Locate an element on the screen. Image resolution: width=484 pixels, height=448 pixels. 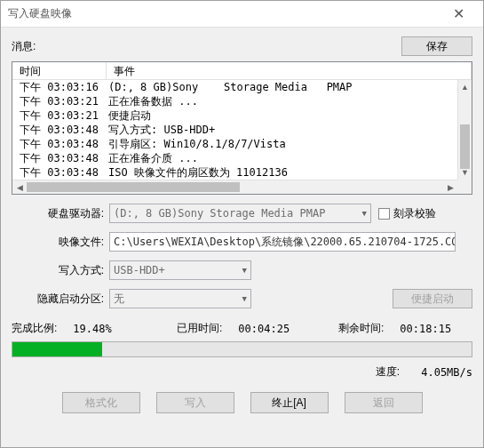
log-row: 下午 03:03:48ISO 映像文件的扇区数为 11012136 is located at coordinates (242, 172).